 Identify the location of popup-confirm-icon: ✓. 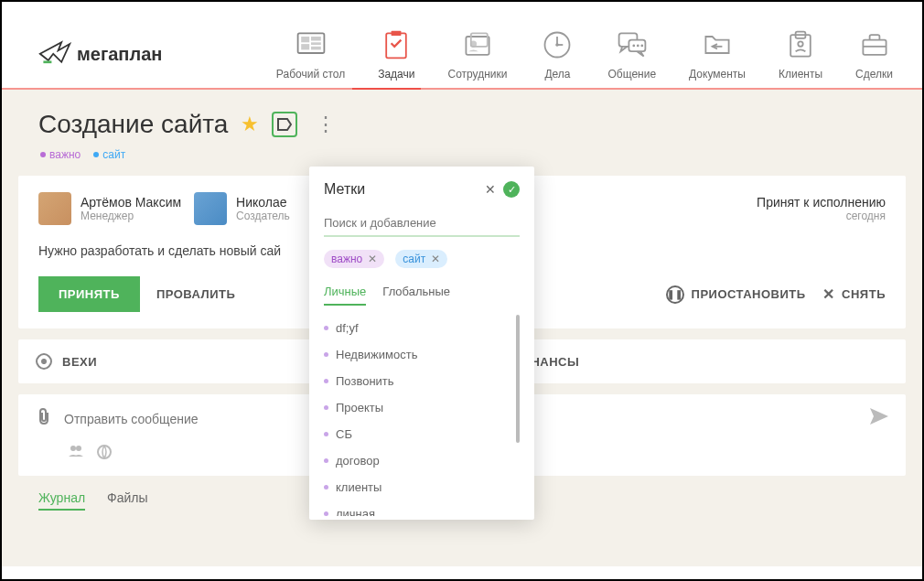
(511, 189).